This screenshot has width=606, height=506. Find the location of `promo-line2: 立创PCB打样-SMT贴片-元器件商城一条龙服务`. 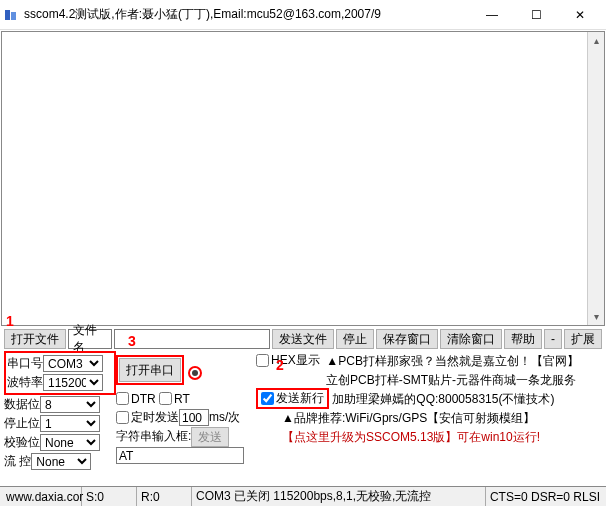

promo-line2: 立创PCB打样-SMT贴片-元器件商城一条龙服务 is located at coordinates (451, 380).